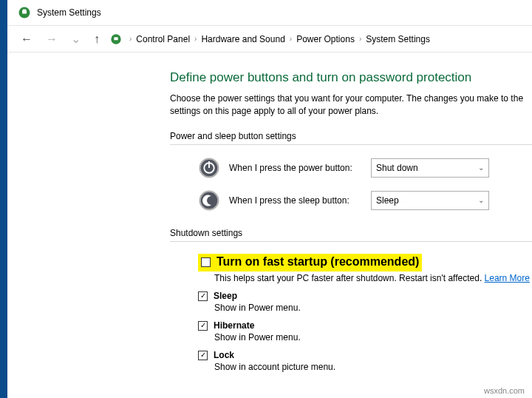 The image size is (532, 398). Describe the element at coordinates (52, 39) in the screenshot. I see `forward-button: →` at that location.